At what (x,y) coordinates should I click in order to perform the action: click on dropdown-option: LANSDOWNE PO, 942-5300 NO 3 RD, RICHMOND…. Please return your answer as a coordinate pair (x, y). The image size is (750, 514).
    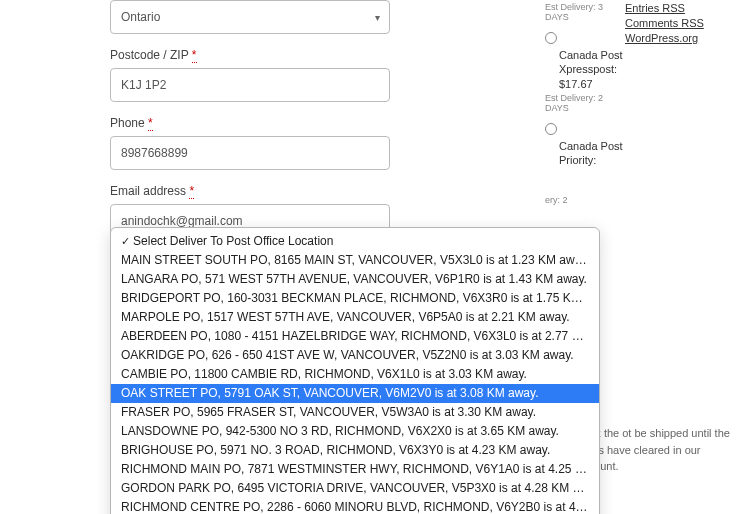
    Looking at the image, I should click on (355, 432).